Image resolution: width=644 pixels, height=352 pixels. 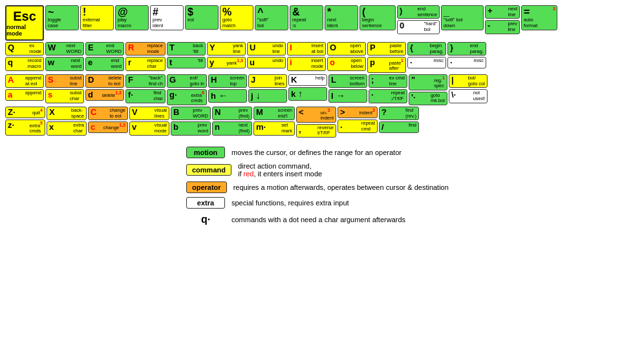 What do you see at coordinates (25, 95) in the screenshot?
I see `key-a: a append` at bounding box center [25, 95].